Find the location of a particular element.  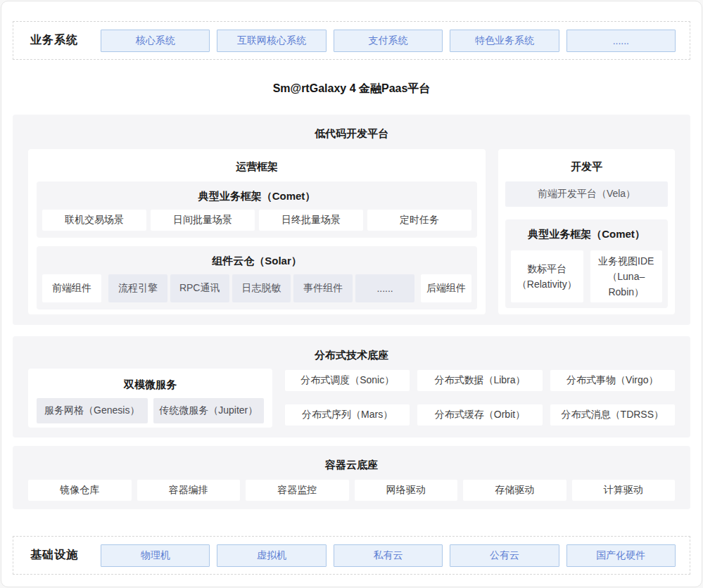

container-orchestration-chip: 容器编排 is located at coordinates (189, 490).